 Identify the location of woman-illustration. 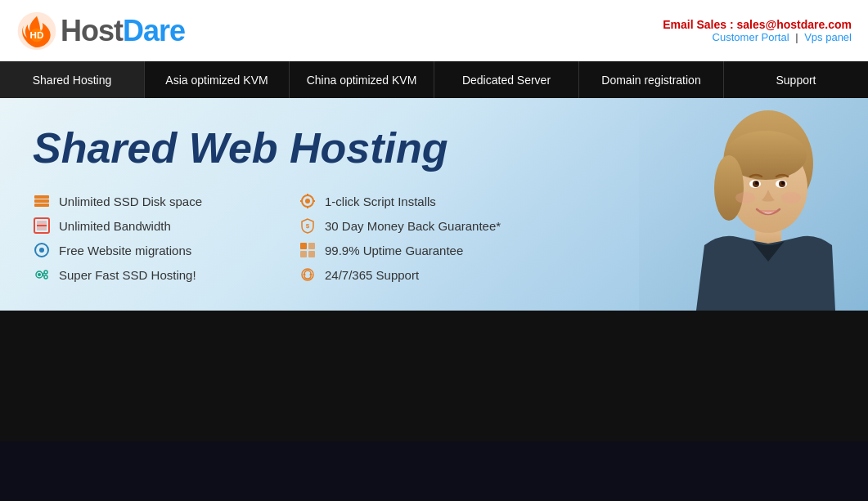
(753, 204).